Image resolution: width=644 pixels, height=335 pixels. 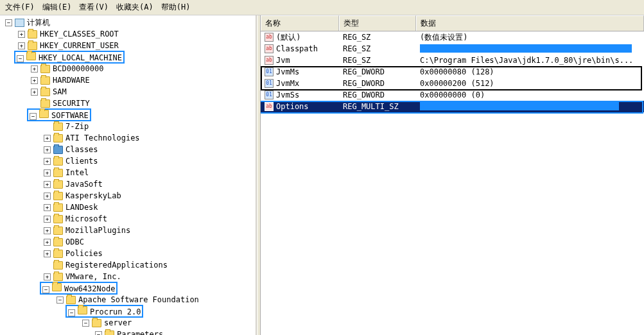 What do you see at coordinates (82, 161) in the screenshot?
I see `tree-item: Clients` at bounding box center [82, 161].